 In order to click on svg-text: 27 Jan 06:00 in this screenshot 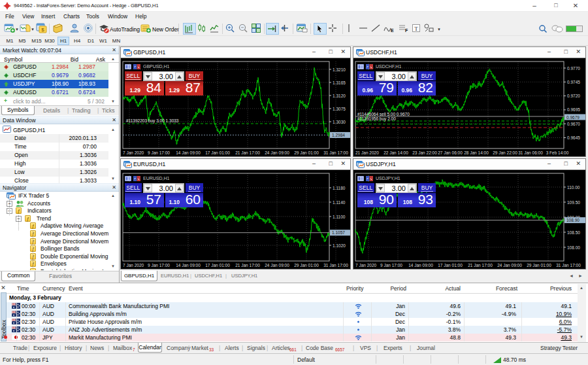, I will do `click(450, 153)`.